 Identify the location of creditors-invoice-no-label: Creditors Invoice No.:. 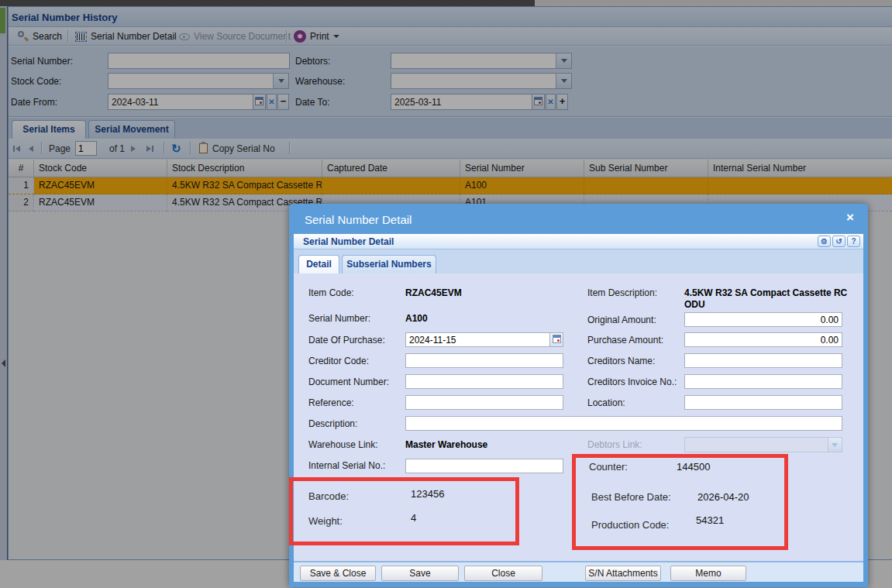
(632, 382).